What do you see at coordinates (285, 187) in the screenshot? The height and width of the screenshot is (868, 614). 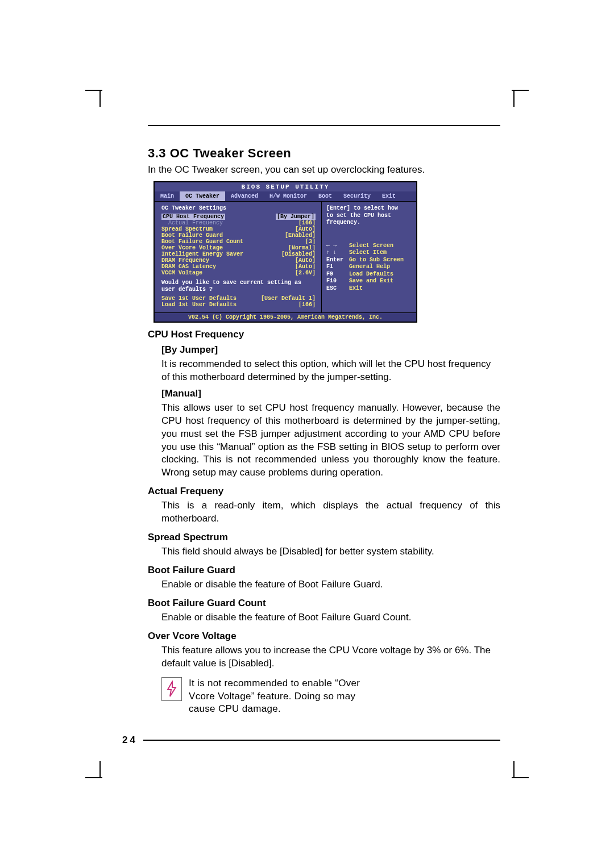 I see `bios-title: BIOS SETUP UTILITY` at bounding box center [285, 187].